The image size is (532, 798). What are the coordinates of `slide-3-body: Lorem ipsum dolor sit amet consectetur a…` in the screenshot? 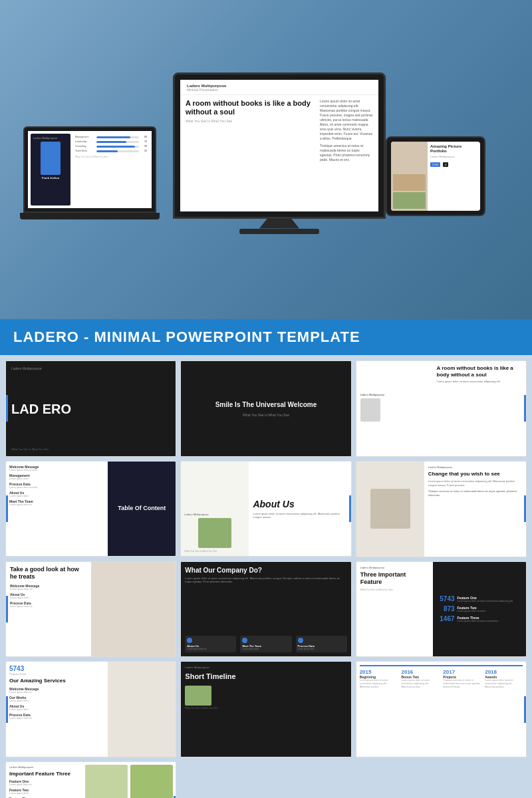 It's located at (479, 382).